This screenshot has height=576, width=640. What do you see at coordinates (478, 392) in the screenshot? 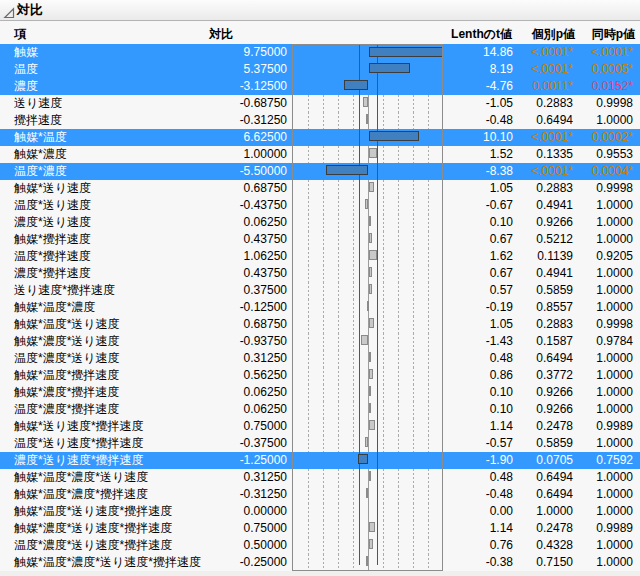
I see `lenth-t-cell: 0.10` at bounding box center [478, 392].